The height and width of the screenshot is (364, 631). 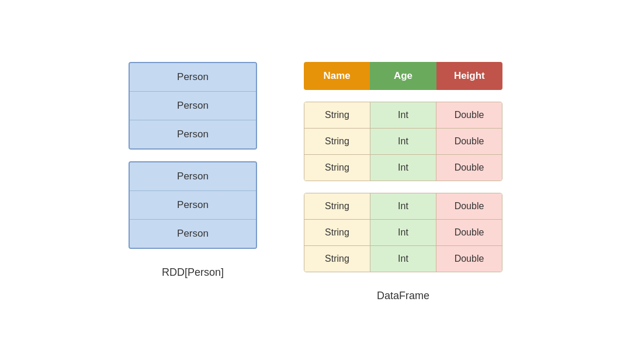 I want to click on rdd-partition-2: Person Person Person, so click(x=193, y=205).